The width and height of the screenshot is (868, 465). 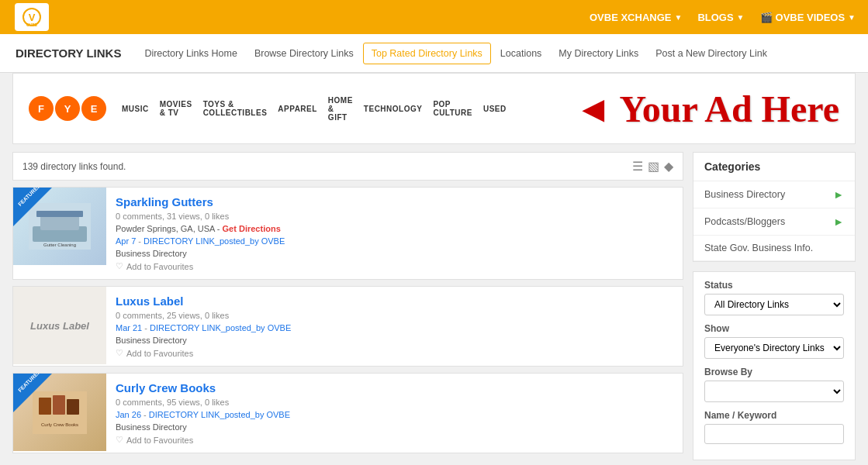 What do you see at coordinates (394, 233) in the screenshot?
I see `listing-info: Sparkling Gutters 0 comments, 31 views, …` at bounding box center [394, 233].